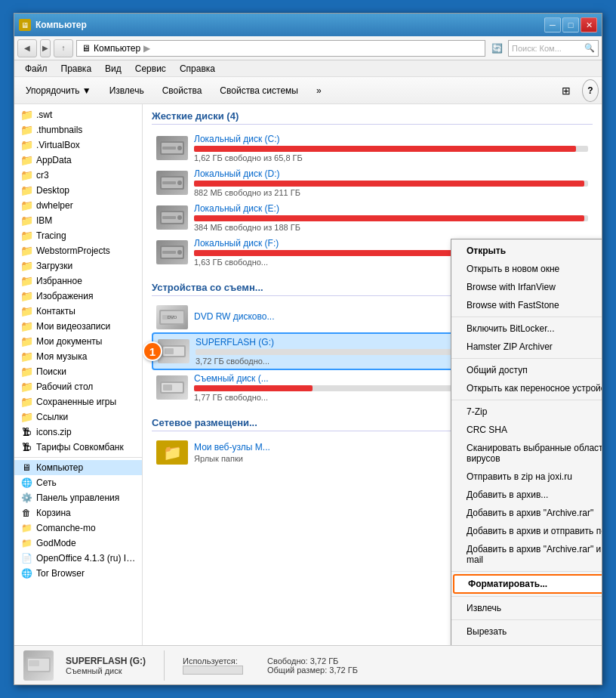 Image resolution: width=616 pixels, height=698 pixels. What do you see at coordinates (152, 351) in the screenshot?
I see `badge-1: 1` at bounding box center [152, 351].